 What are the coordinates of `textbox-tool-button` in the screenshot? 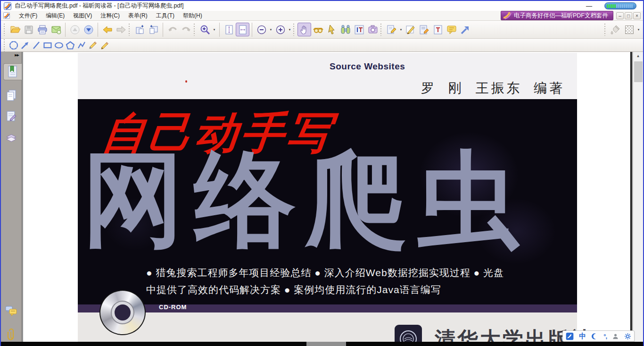 It's located at (438, 29).